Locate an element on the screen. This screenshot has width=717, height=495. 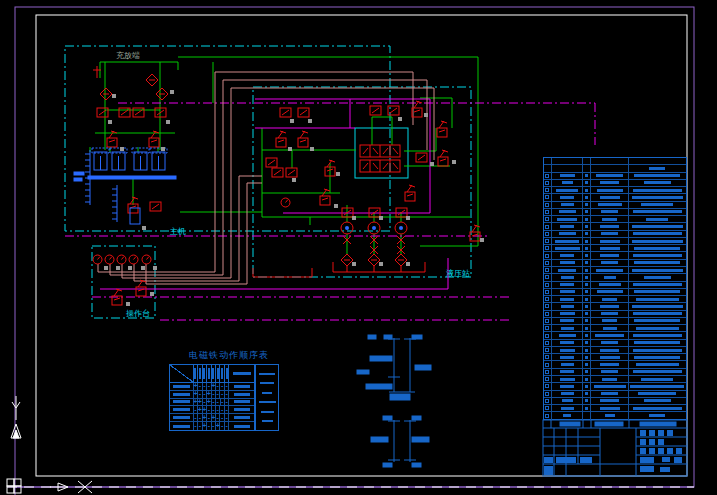
lever-valve-icon is located at coordinates (141, 288).